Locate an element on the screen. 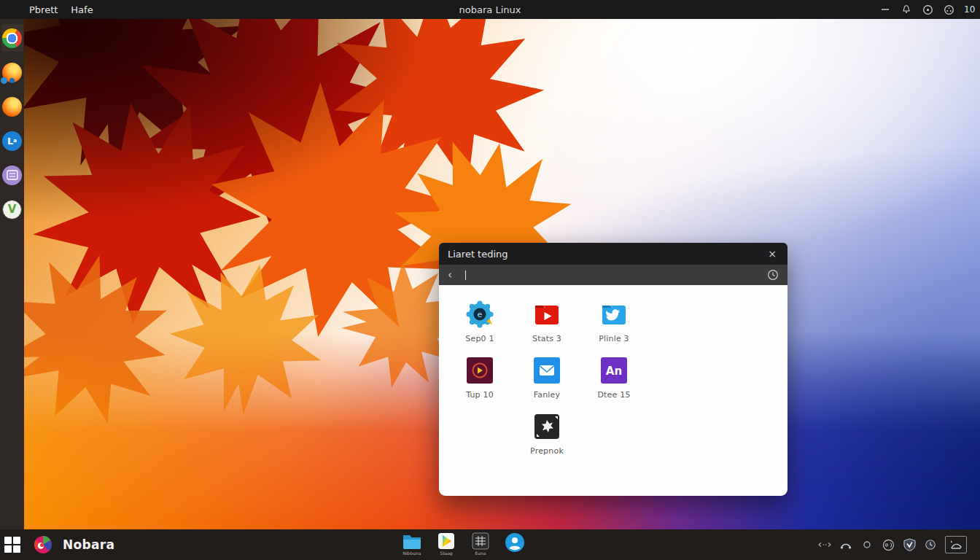  chrome-icon is located at coordinates (12, 38).